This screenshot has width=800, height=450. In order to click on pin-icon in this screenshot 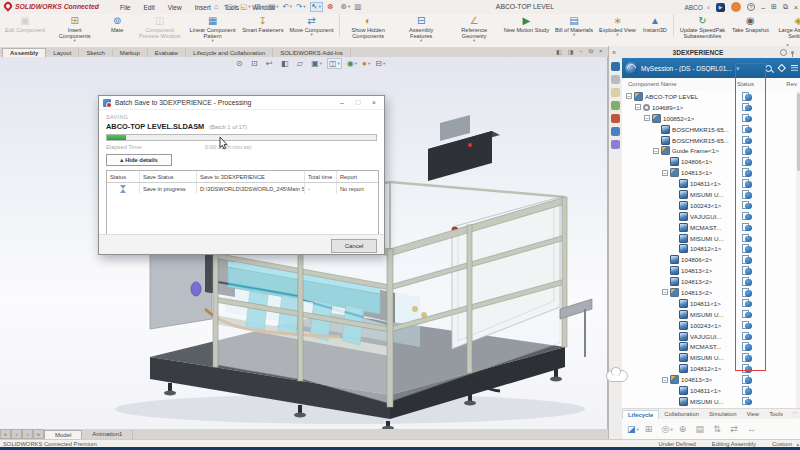, I will do `click(792, 52)`.